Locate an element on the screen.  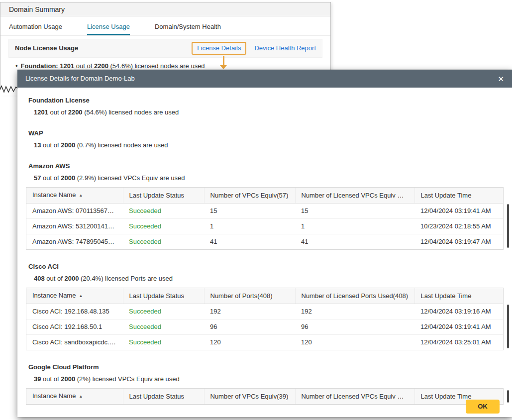
license-section: Google Cloud Platform39 out of 2000 (2%)… is located at coordinates (266, 384).